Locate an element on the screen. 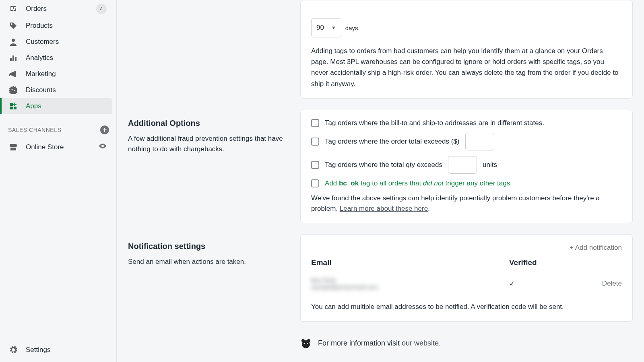 Image resolution: width=644 pixels, height=362 pixels. sales-channels-label: SALES CHANNELS is located at coordinates (35, 130).